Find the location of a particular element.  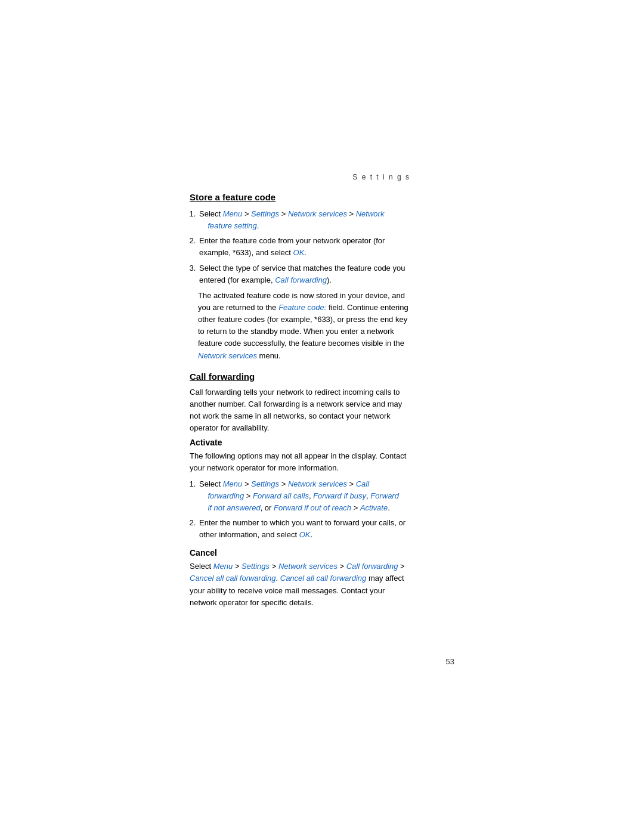

store-steps-list: Select Menu > Settings > Network service… is located at coordinates (304, 247).